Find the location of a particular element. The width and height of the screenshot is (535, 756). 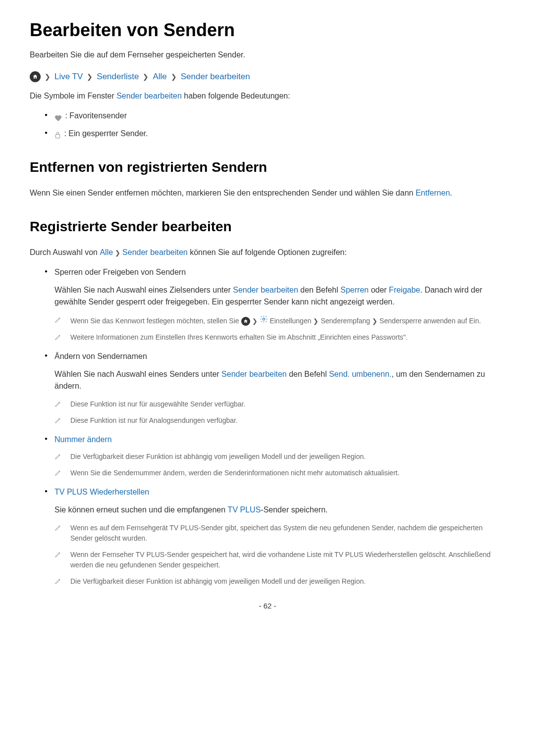

topic-title-aendern-namen: Ändern von Sendernamen is located at coordinates (280, 356).